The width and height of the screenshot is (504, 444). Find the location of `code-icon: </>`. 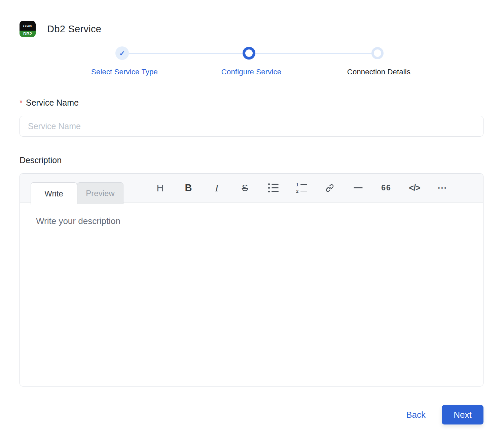

code-icon: </> is located at coordinates (415, 188).